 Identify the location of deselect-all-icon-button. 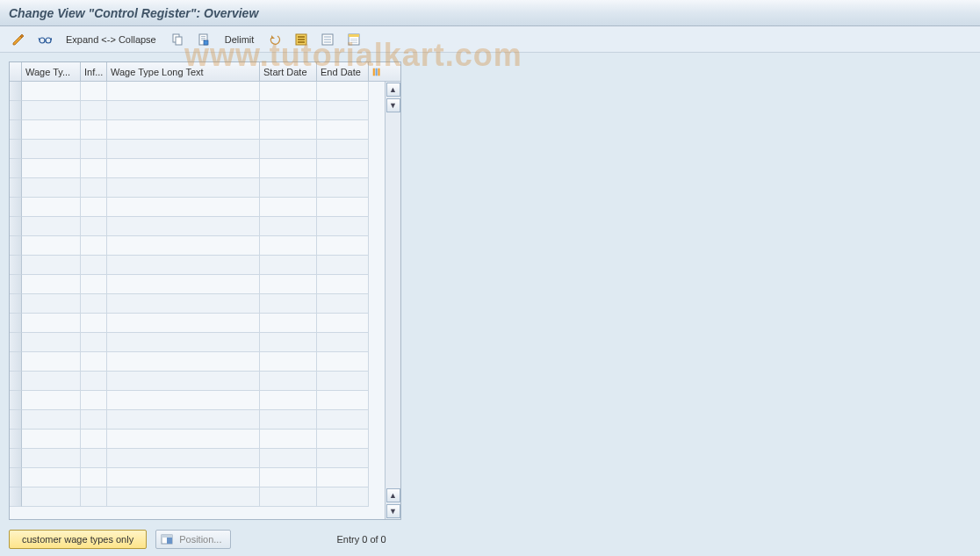
(328, 40).